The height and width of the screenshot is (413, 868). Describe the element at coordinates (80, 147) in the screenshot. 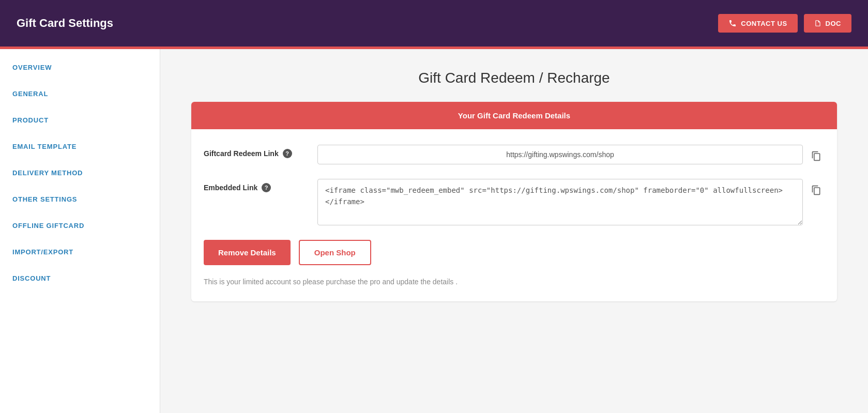

I see `sidebar-item-email-template: EMAIL TEMPLATE` at that location.